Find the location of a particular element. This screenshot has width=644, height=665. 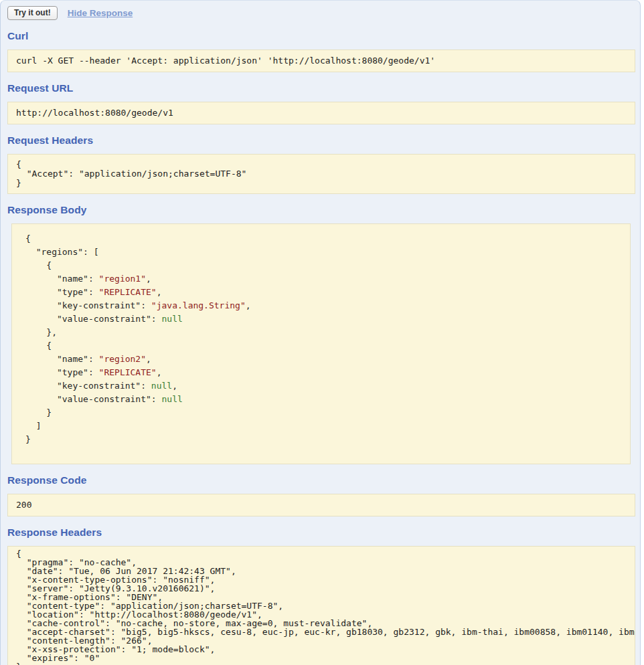

request-headers-block: { "Accept": "application/json;charset=UT… is located at coordinates (321, 174).